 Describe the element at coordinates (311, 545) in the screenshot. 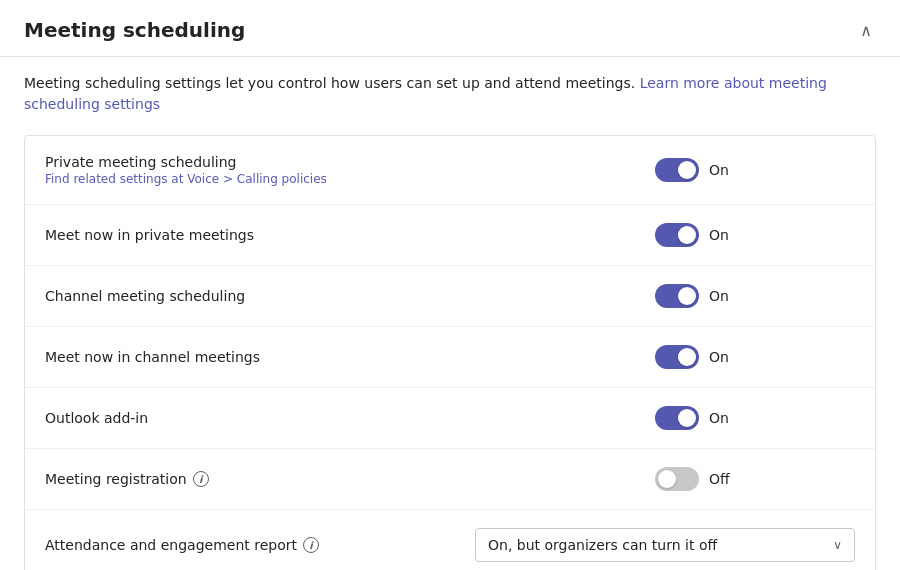

I see `info-icon-attendance-engagement-report: i` at that location.